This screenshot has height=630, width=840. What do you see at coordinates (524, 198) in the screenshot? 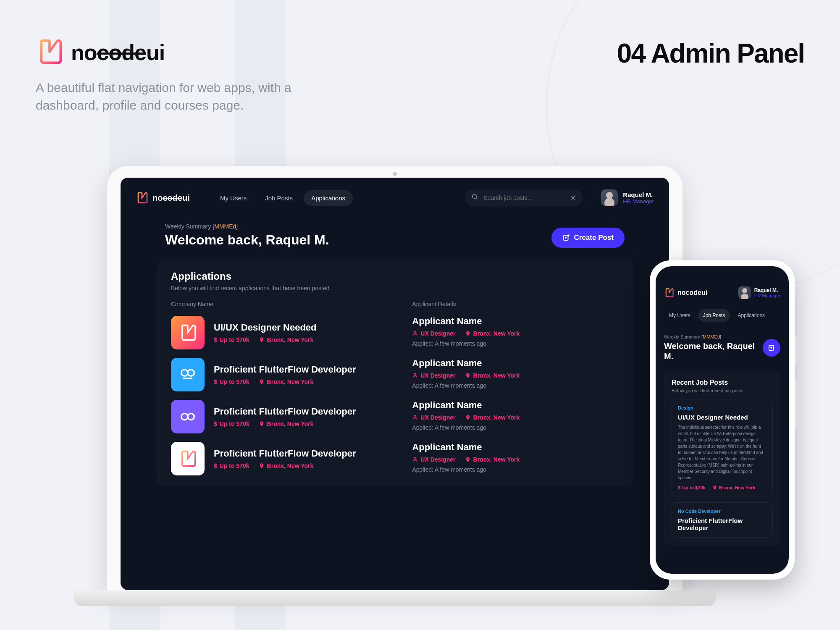
I see `search-input` at bounding box center [524, 198].